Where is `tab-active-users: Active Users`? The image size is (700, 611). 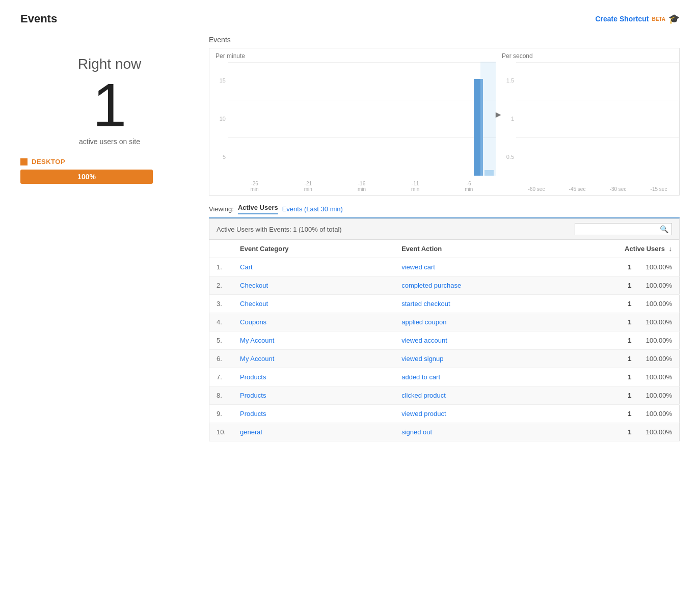 tab-active-users: Active Users is located at coordinates (258, 209).